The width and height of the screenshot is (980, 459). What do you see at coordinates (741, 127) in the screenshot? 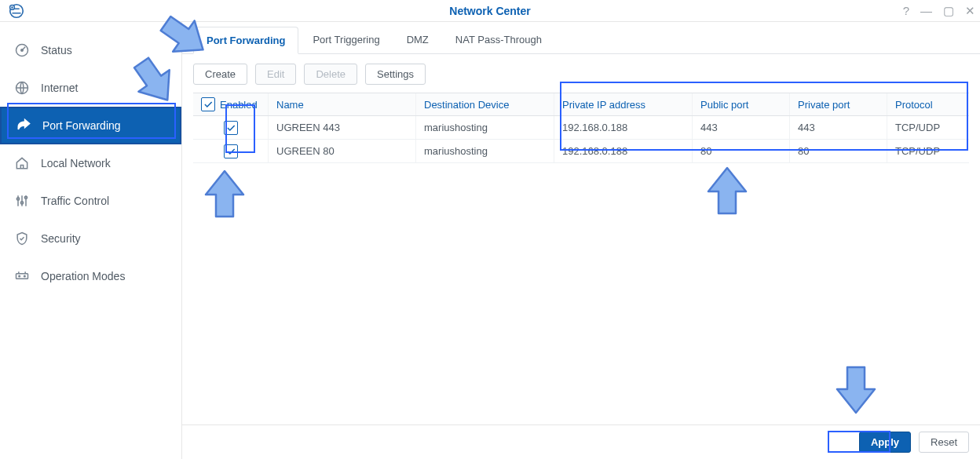
I see `cell-pub: 443` at bounding box center [741, 127].